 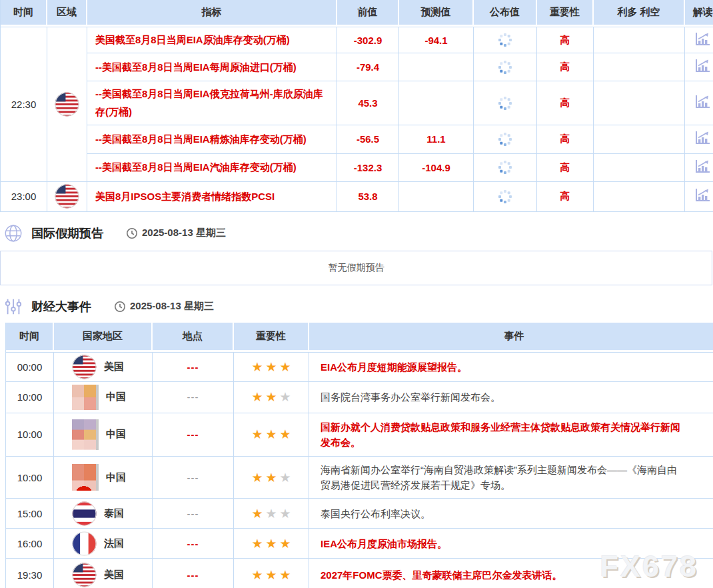 What do you see at coordinates (13, 233) in the screenshot?
I see `globe-icon` at bounding box center [13, 233].